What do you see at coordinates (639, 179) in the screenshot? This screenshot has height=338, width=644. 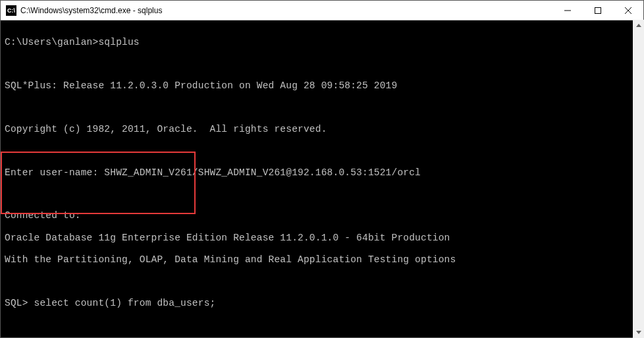 I see `scroll-track` at bounding box center [639, 179].